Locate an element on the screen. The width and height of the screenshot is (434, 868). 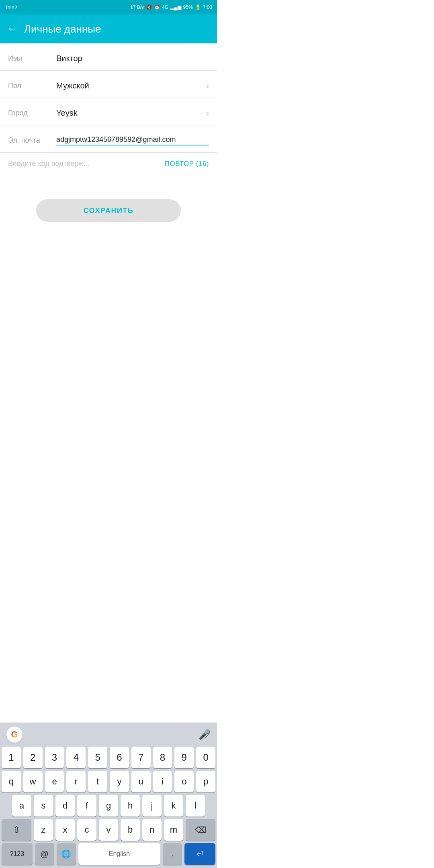
name-value: Виктор is located at coordinates (133, 59).